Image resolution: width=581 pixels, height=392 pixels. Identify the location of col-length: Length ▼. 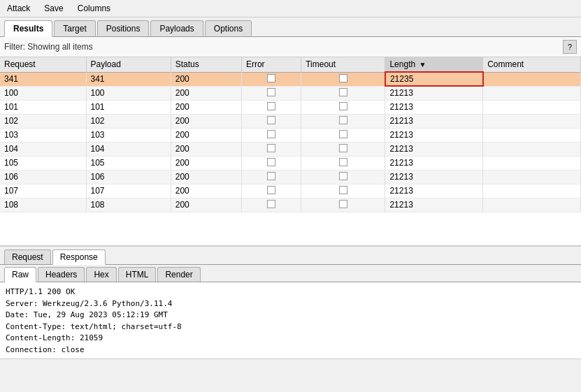
(434, 64).